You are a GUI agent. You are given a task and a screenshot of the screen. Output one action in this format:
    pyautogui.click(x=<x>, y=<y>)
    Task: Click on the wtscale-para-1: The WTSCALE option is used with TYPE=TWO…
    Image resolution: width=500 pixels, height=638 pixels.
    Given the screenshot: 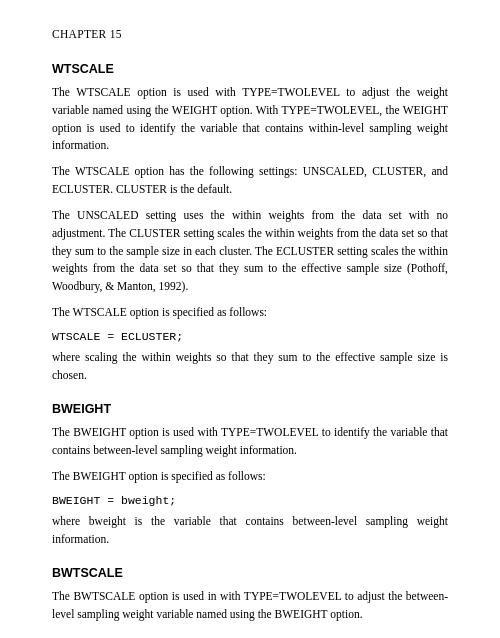 What is the action you would take?
    pyautogui.click(x=250, y=120)
    